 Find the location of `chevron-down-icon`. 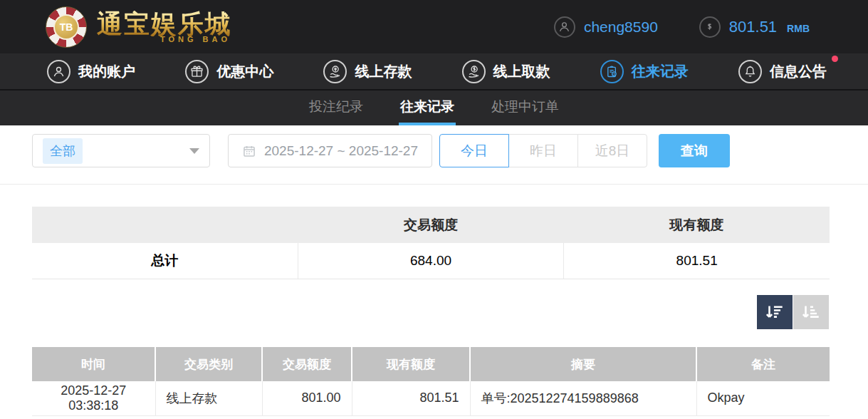

chevron-down-icon is located at coordinates (194, 151).